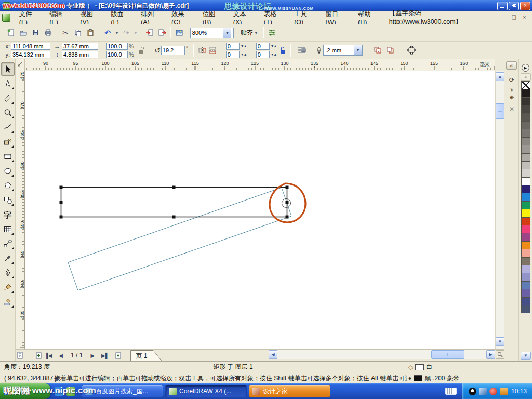 Image resolution: width=532 pixels, height=399 pixels. Describe the element at coordinates (175, 203) in the screenshot. I see `selected-rectangle` at that location.